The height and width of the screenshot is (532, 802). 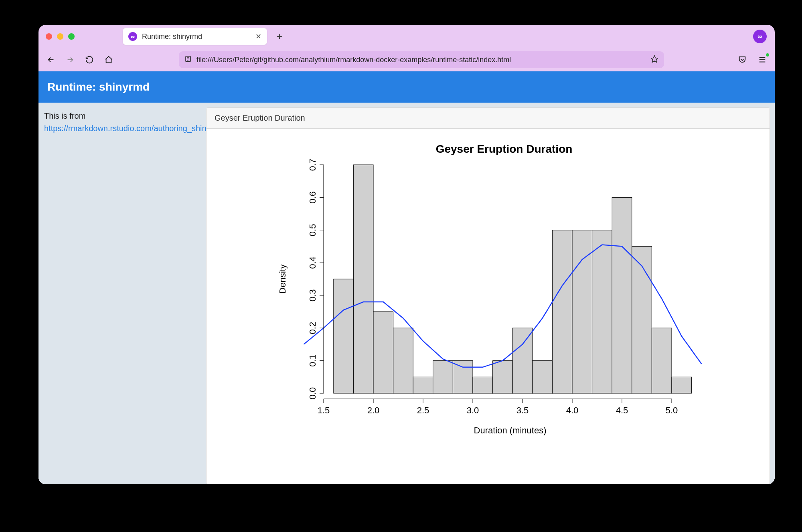 What do you see at coordinates (89, 60) in the screenshot?
I see `reload-button` at bounding box center [89, 60].